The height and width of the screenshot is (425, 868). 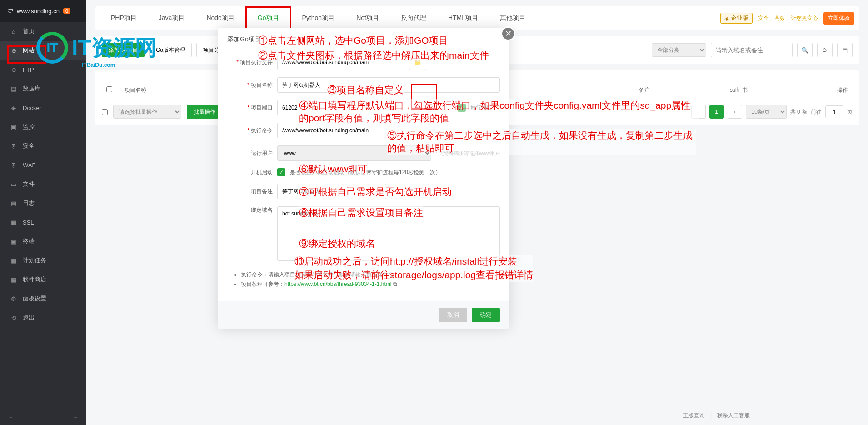 What do you see at coordinates (14, 89) in the screenshot?
I see `sb-icon-3: ▤` at bounding box center [14, 89].